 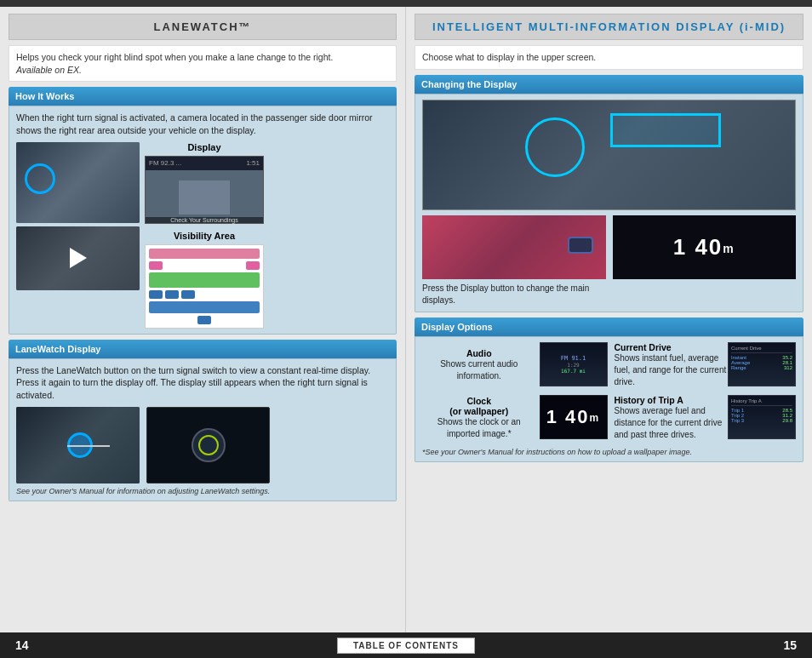 I want to click on left-intro-italic: Available on EX., so click(x=49, y=70).